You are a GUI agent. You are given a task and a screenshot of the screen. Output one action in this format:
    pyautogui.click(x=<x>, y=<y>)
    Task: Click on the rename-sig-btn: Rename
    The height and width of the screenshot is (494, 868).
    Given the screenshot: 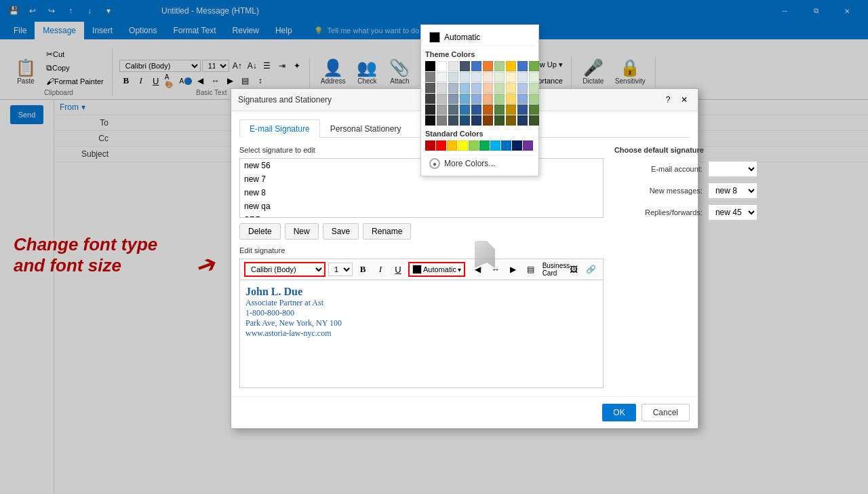 What is the action you would take?
    pyautogui.click(x=387, y=231)
    